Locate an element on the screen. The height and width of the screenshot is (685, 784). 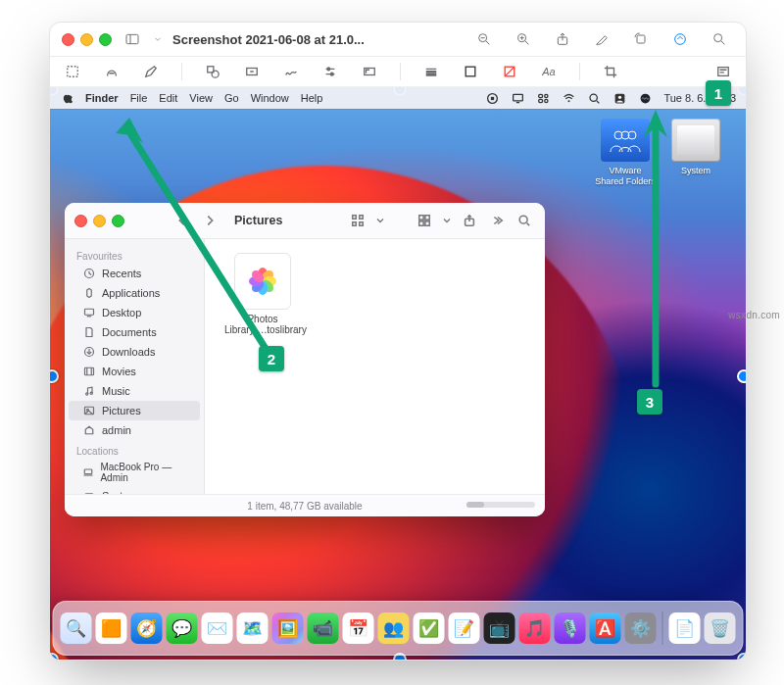
sidebar-item-desktop: Desktop is located at coordinates (134, 313).